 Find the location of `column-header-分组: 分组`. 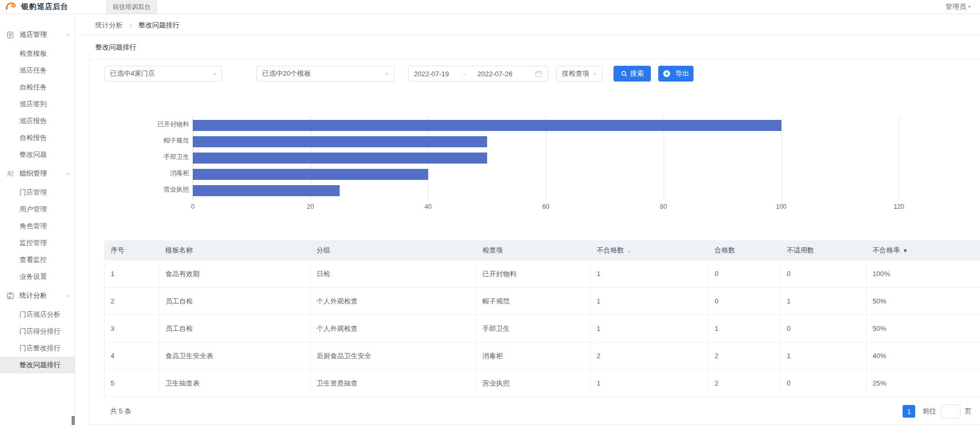

column-header-分组: 分组 is located at coordinates (394, 250).